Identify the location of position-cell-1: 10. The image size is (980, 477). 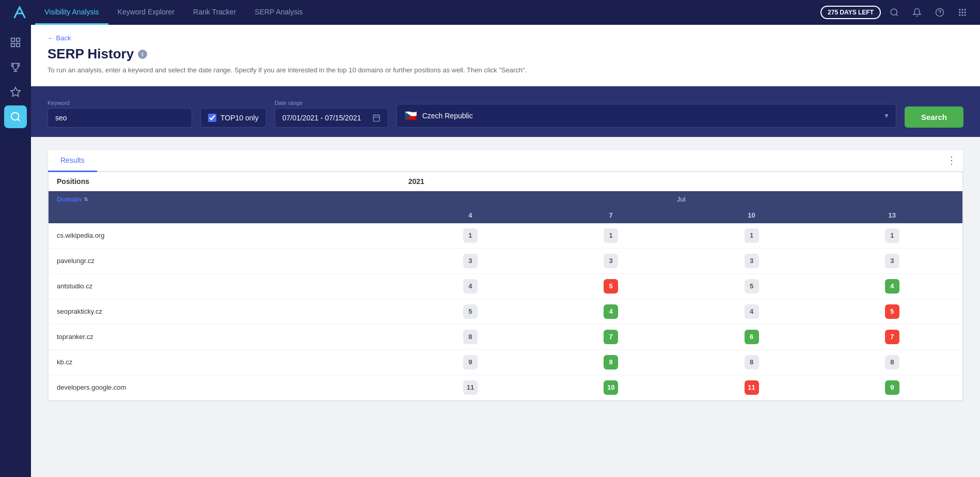
(611, 388).